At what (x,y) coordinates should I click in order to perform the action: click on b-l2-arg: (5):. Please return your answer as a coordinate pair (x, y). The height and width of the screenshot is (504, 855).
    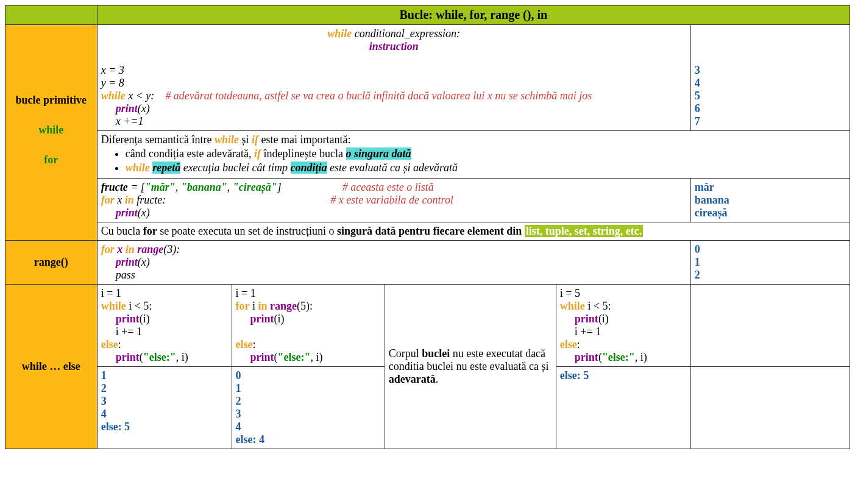
    Looking at the image, I should click on (305, 306).